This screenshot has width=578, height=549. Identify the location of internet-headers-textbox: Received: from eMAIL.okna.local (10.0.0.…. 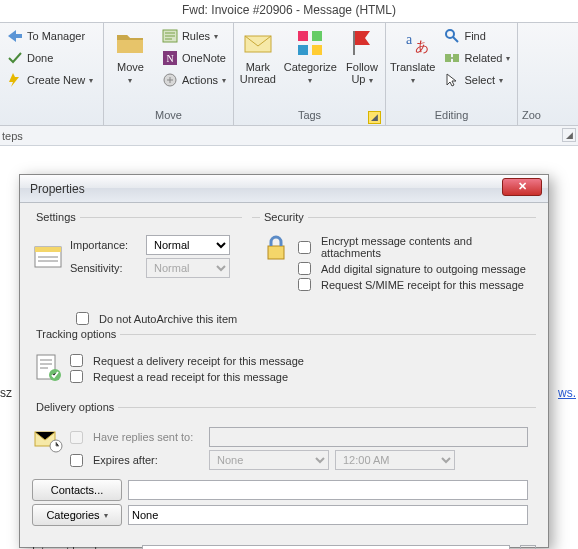
(326, 547).